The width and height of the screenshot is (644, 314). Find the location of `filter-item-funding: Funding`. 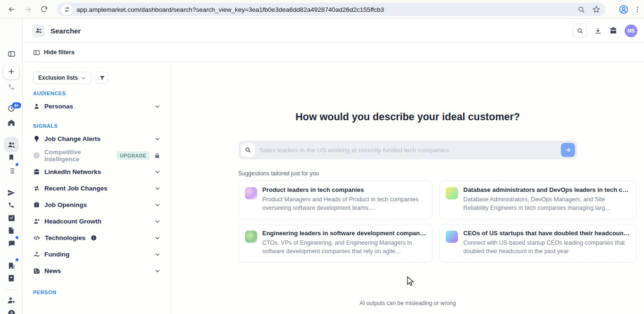

filter-item-funding: Funding is located at coordinates (97, 255).